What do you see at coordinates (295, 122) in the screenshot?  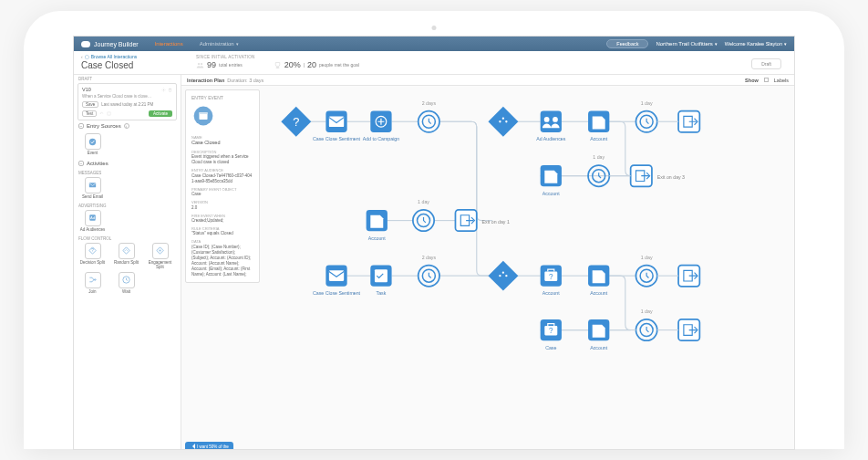 I see `node-decision: ?` at bounding box center [295, 122].